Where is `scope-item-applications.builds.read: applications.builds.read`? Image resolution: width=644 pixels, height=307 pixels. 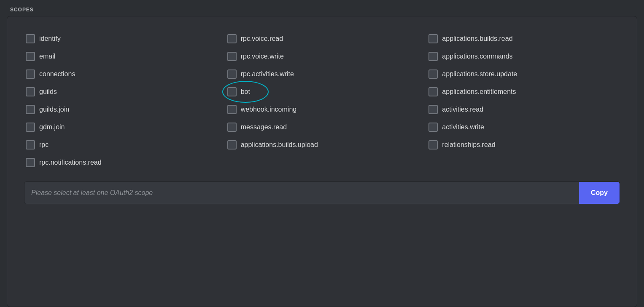
scope-item-applications.builds.read: applications.builds.read is located at coordinates (523, 39).